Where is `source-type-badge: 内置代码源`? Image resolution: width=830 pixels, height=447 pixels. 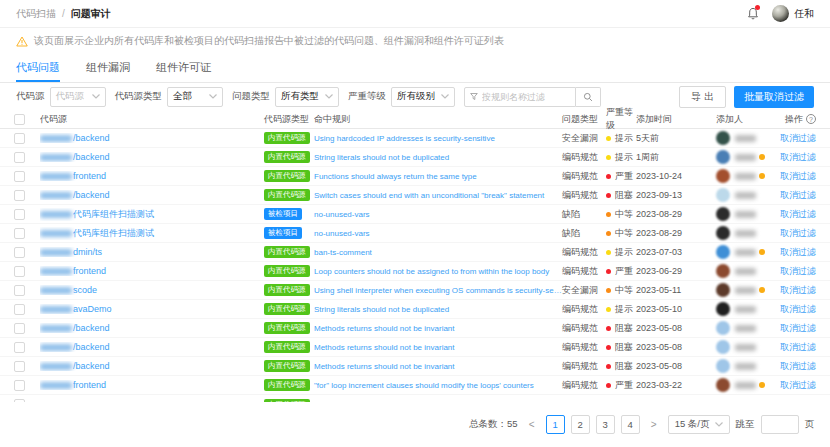 source-type-badge: 内置代码源 is located at coordinates (287, 195).